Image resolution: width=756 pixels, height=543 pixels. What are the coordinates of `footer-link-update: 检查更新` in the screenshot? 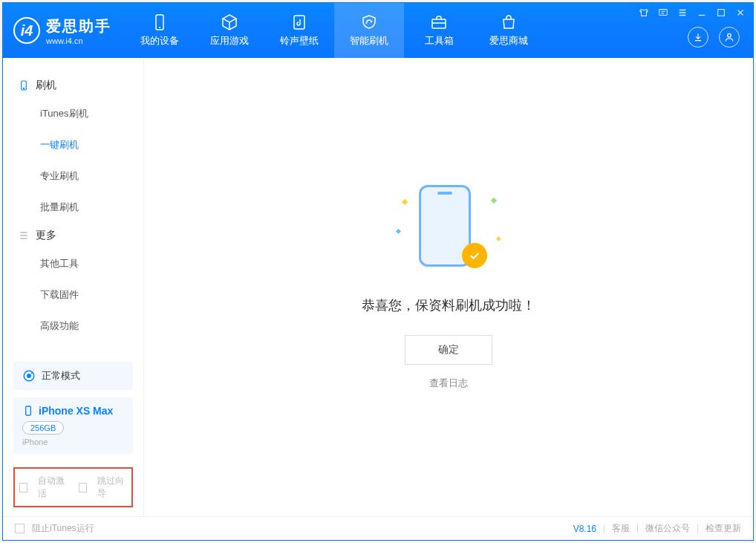 It's located at (723, 529).